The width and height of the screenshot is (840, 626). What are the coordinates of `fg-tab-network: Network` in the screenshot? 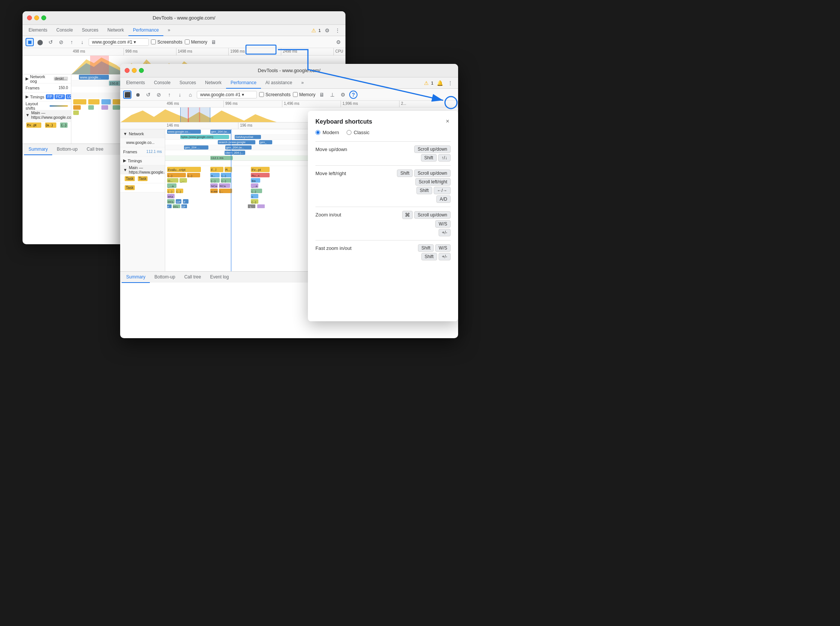 It's located at (213, 83).